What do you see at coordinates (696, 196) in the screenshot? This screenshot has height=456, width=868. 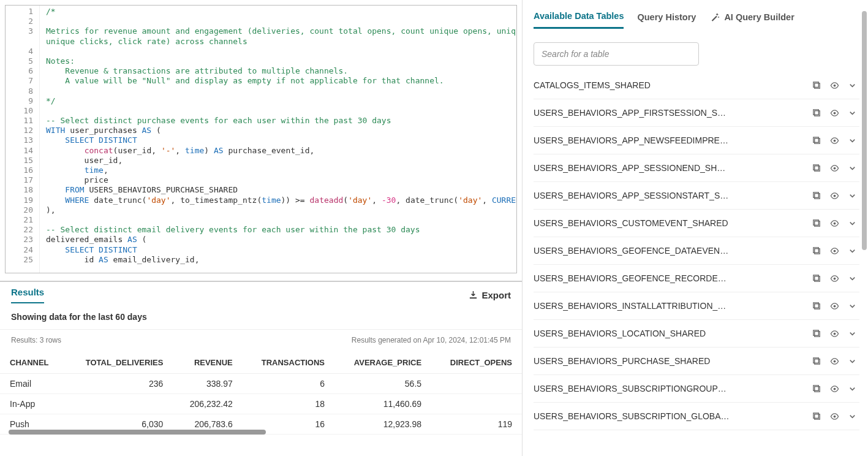 I see `data-table-row: USERS_BEHAVIORS_APP_SESSIONSTART_SHARED` at bounding box center [696, 196].